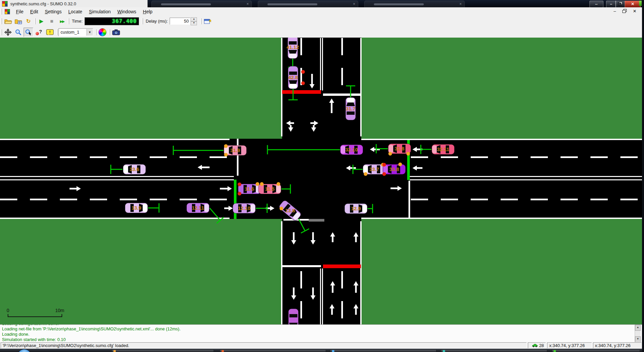 The image size is (644, 352). I want to click on menu-windows: Windows, so click(127, 12).